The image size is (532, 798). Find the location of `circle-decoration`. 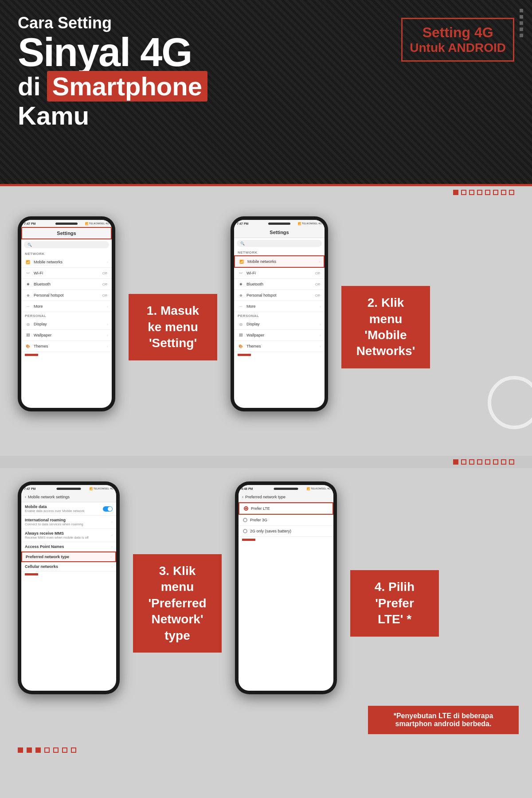

circle-decoration is located at coordinates (510, 403).